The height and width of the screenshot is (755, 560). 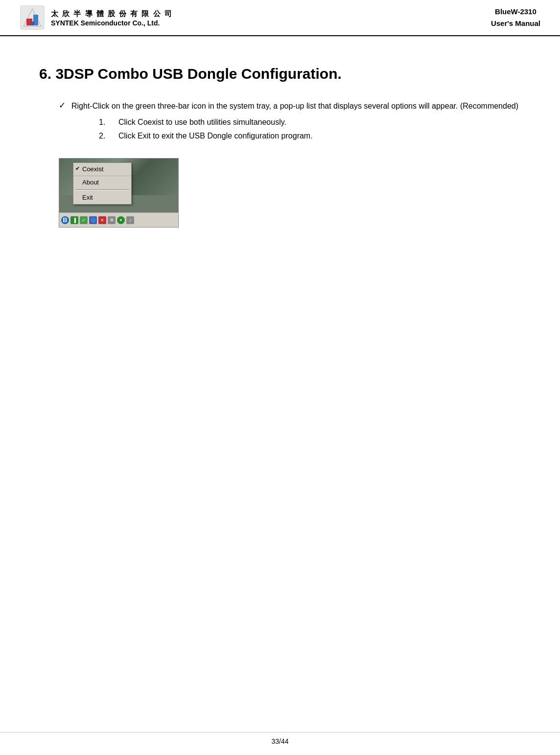 What do you see at coordinates (112, 23) in the screenshot?
I see `company-name-en: SYNTEK Semiconductor Co., Ltd.` at bounding box center [112, 23].